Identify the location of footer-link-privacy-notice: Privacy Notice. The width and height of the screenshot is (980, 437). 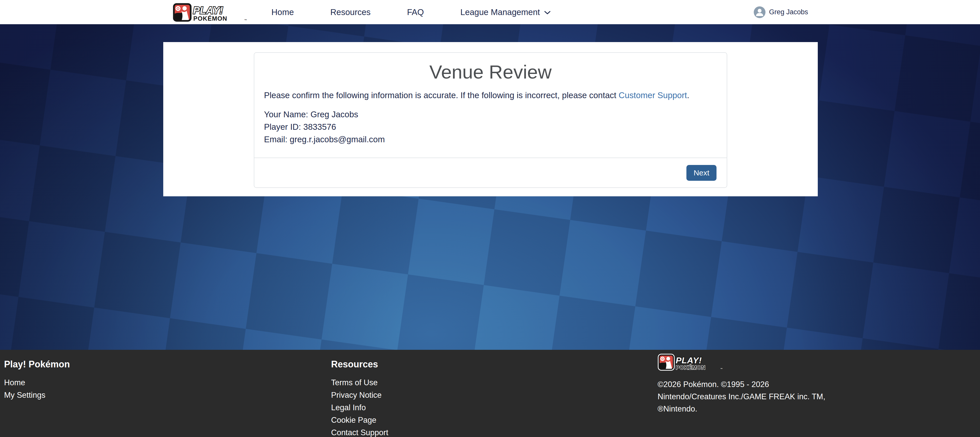
(360, 395).